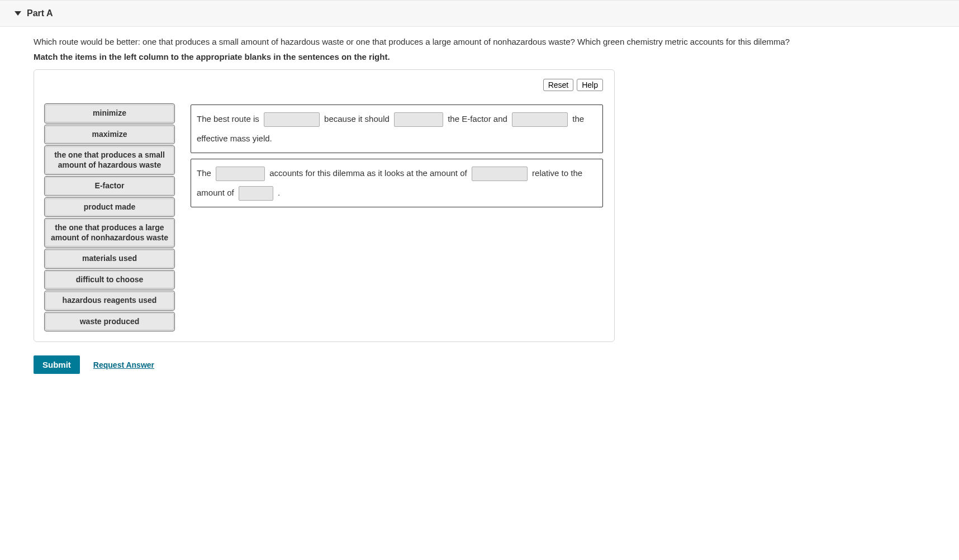 This screenshot has height=560, width=959. I want to click on request-answer-link: Request Answer, so click(124, 365).